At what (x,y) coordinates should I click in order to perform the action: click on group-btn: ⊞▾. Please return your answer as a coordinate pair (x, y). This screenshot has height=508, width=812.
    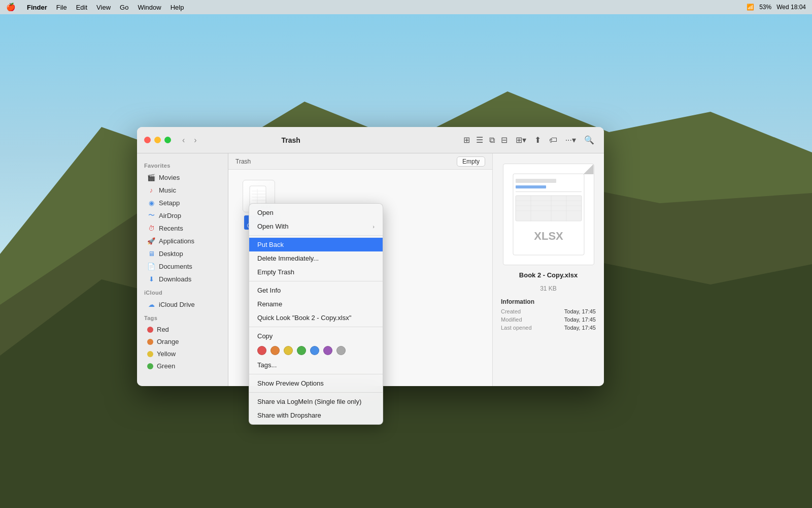
    Looking at the image, I should click on (521, 140).